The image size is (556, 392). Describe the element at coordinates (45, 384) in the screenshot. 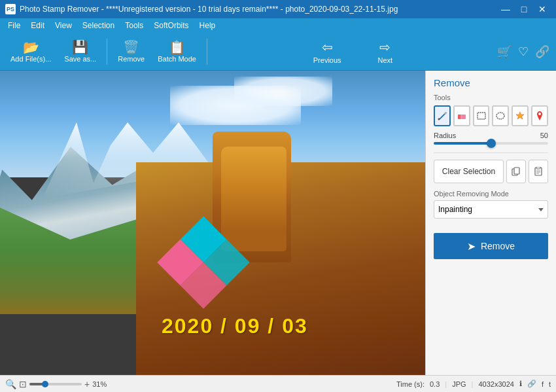

I see `zoom-thumb` at that location.